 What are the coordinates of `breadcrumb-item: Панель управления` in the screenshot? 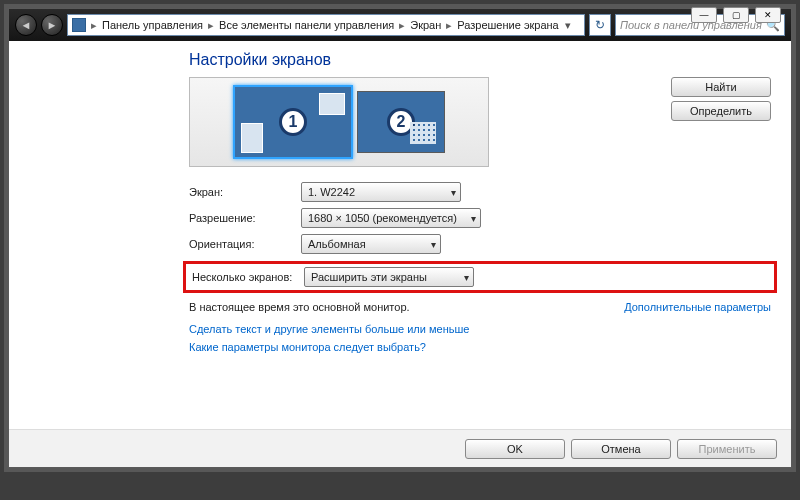 It's located at (152, 25).